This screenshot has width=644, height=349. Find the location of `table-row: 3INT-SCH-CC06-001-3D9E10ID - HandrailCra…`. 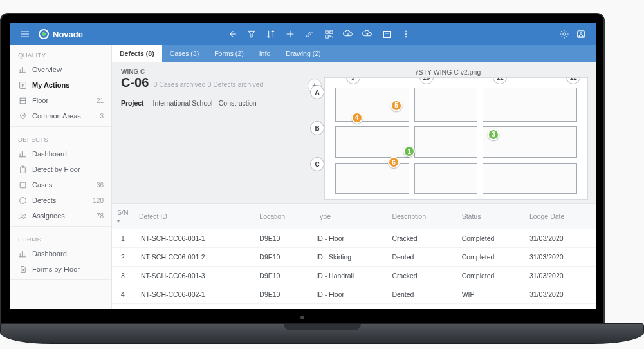

table-row: 3INT-SCH-CC06-001-3D9E10ID - HandrailCra… is located at coordinates (354, 276).